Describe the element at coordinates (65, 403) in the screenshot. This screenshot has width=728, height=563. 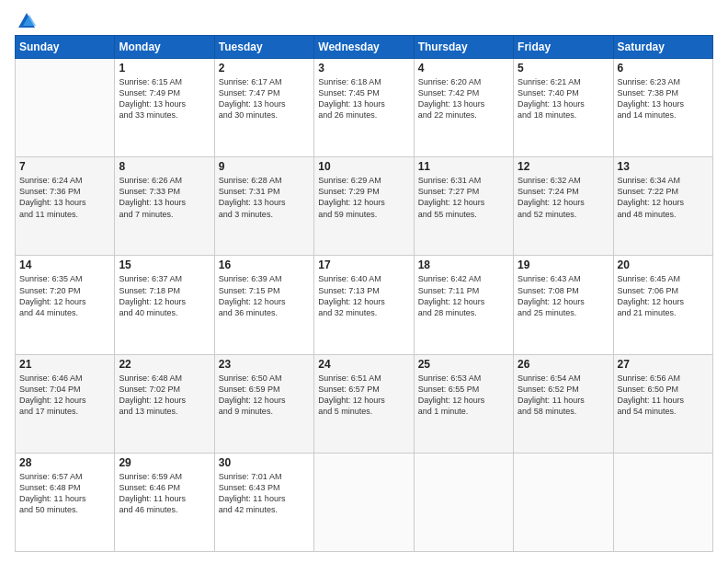
I see `calendar-cell: 21Sunrise: 6:46 AMSunset: 7:04 PMDayligh…` at that location.